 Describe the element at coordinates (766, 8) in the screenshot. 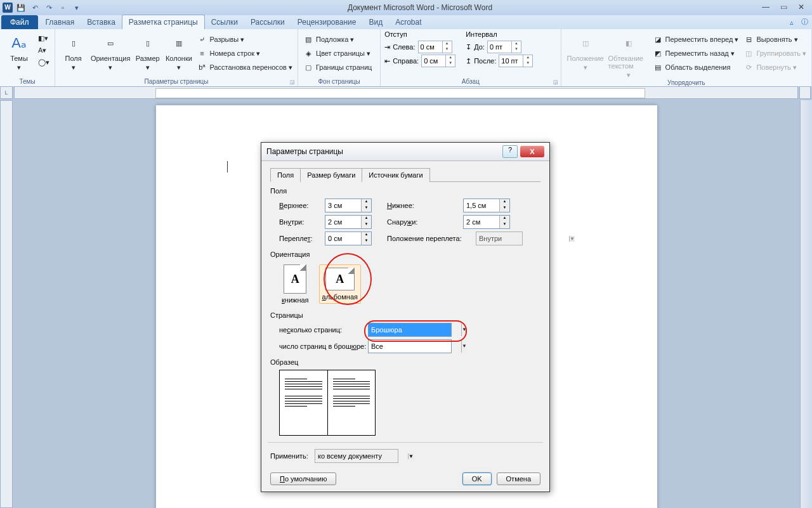

I see `minimize-button: —` at that location.